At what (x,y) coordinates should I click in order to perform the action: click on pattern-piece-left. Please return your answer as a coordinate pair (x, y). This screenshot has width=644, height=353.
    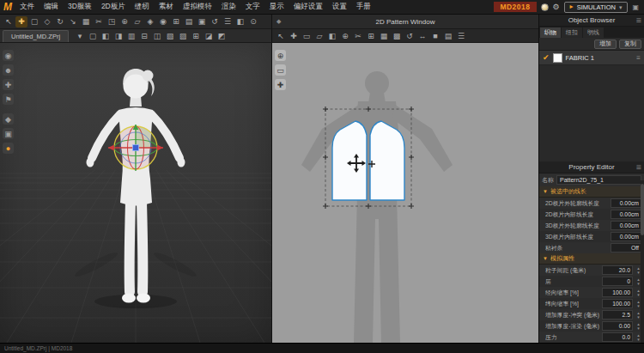
    Looking at the image, I should click on (349, 161).